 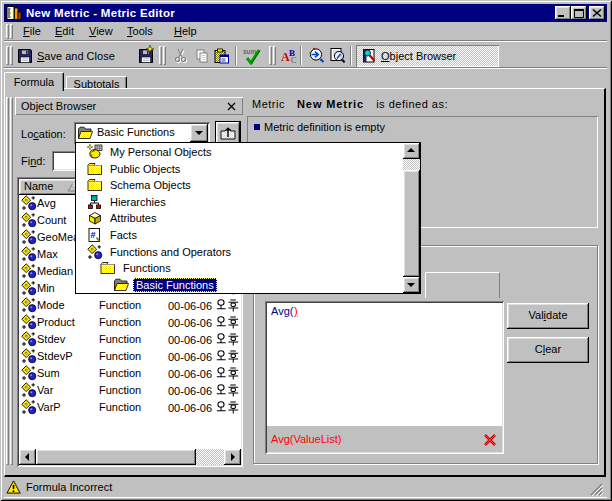 I want to click on scroll-left-button, so click(x=28, y=457).